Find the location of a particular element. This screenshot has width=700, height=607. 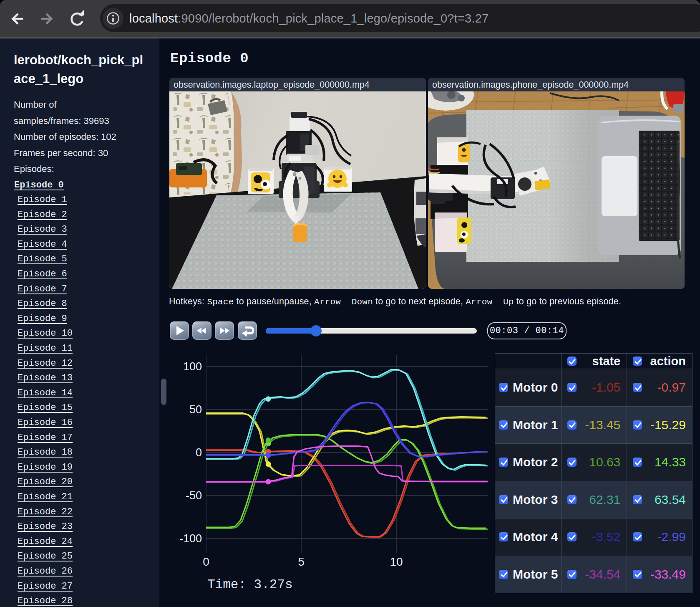

svg-text: 10 is located at coordinates (396, 562).